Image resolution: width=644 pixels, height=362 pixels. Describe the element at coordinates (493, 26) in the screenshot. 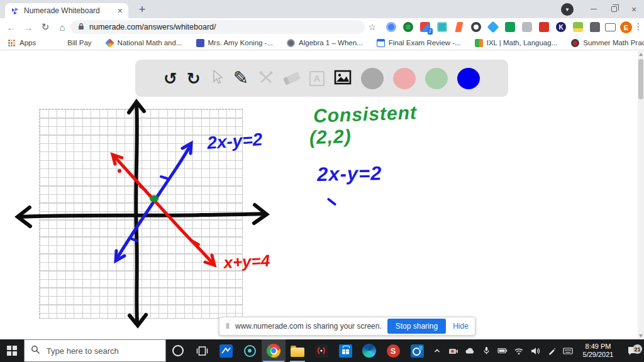

I see `diamond-extension-icon` at that location.